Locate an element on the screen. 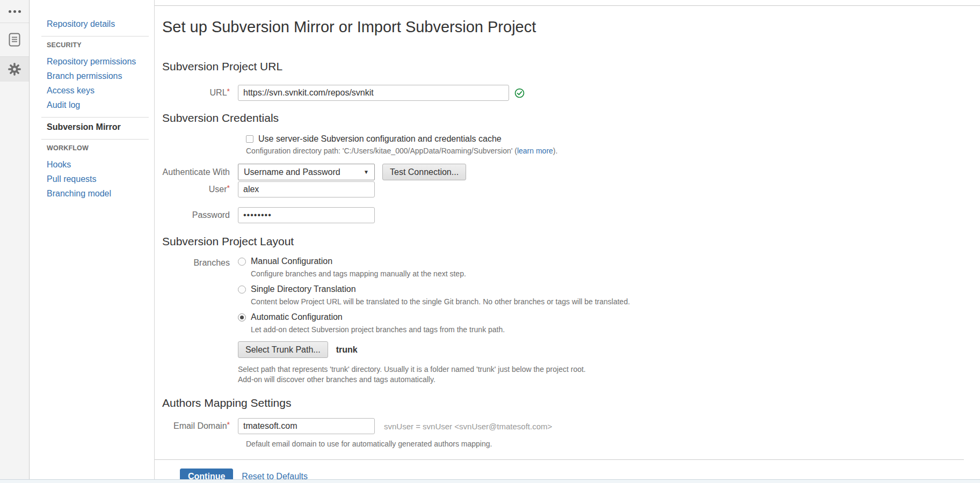  check-circle-icon is located at coordinates (520, 93).